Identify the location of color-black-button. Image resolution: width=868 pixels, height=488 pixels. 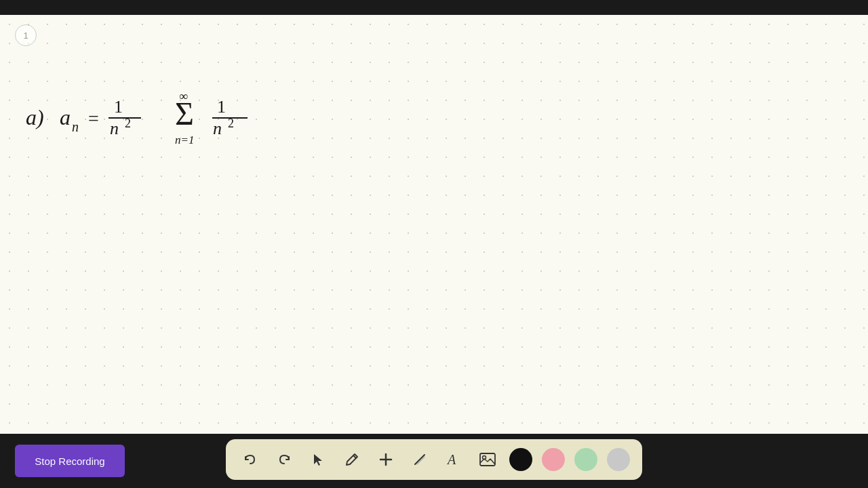
(521, 460).